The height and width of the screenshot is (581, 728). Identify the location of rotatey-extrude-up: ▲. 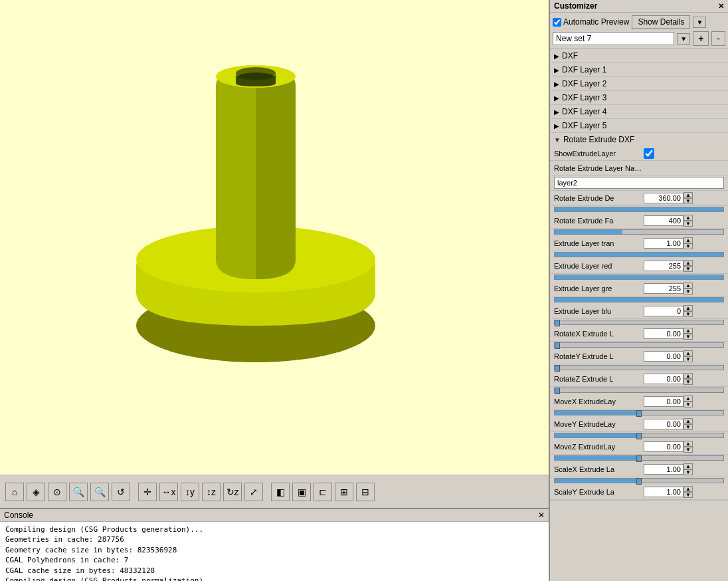
(688, 354).